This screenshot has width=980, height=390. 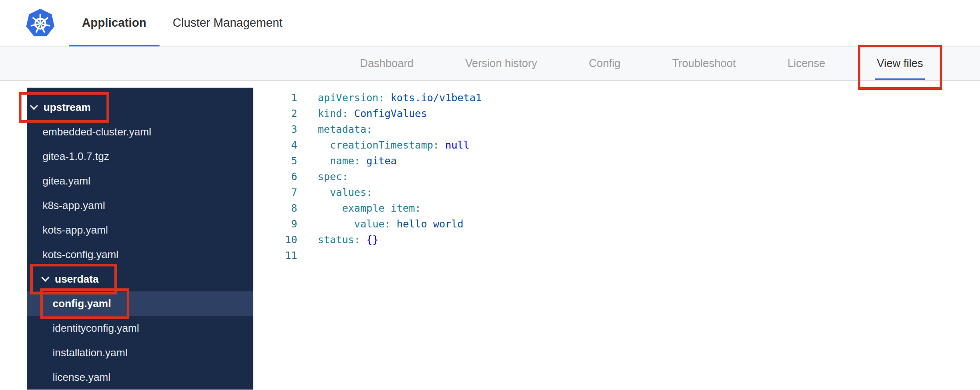 I want to click on tab-dashboard: Dashboard, so click(x=387, y=63).